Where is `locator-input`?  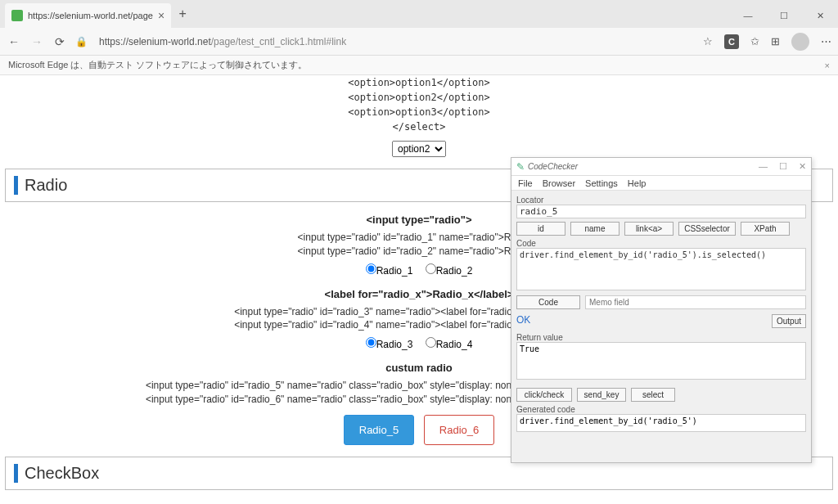
locator-input is located at coordinates (661, 211).